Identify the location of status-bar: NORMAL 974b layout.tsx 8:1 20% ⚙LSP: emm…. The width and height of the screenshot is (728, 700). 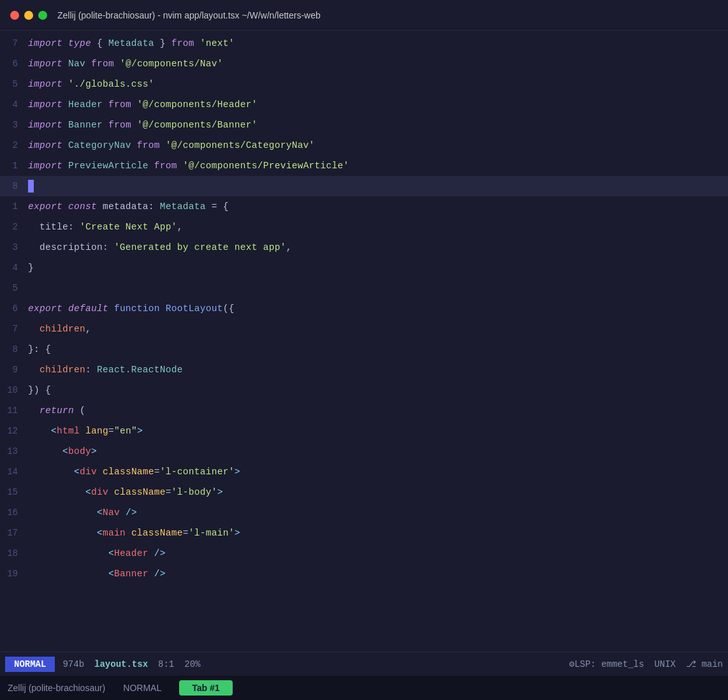
(364, 664).